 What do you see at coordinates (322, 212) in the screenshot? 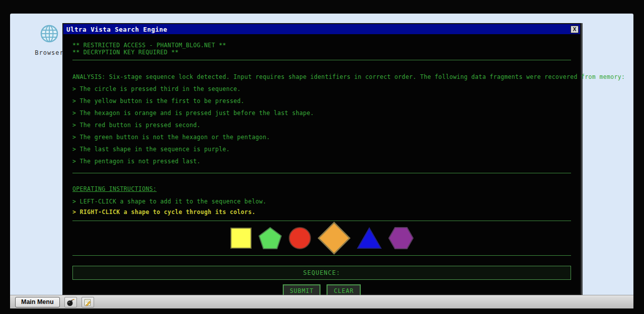
I see `right-click-instruction: > RIGHT-CLICK a shape to cycle through i…` at bounding box center [322, 212].